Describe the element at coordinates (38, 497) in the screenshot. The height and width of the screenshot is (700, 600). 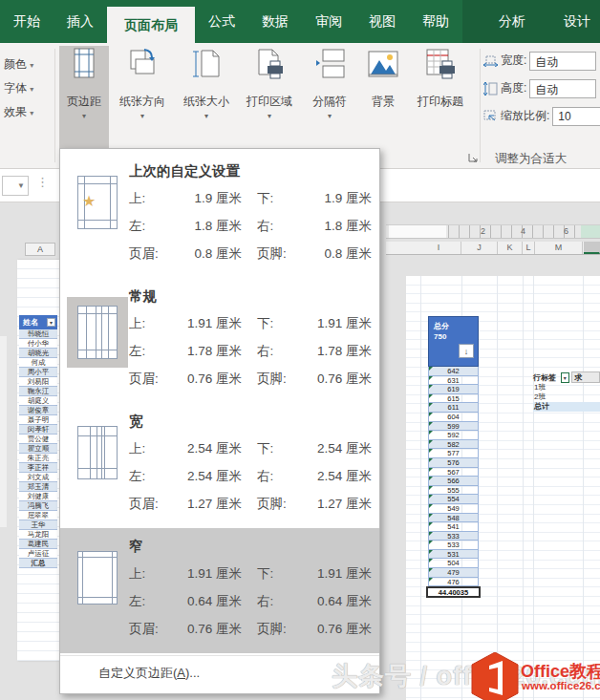
I see `name-cell: 刘健康` at that location.